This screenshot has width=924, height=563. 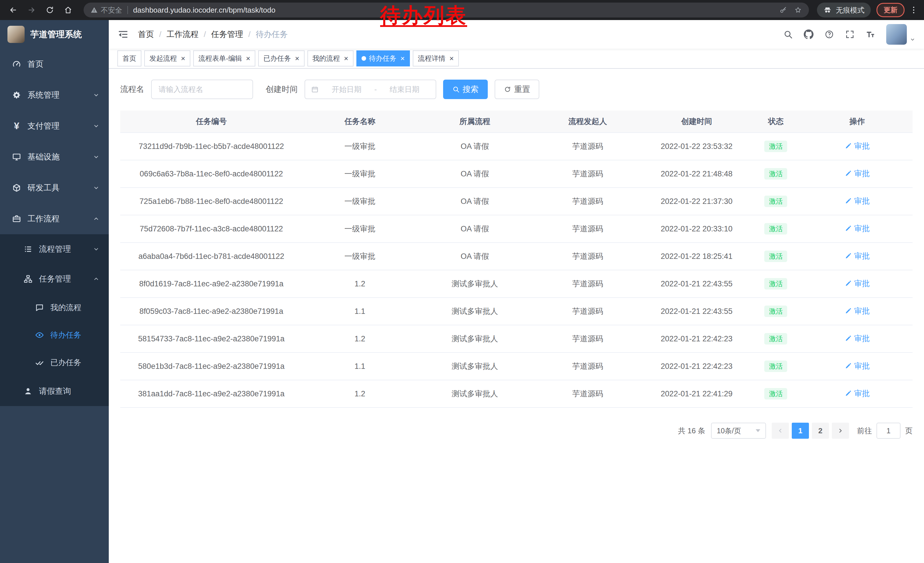 What do you see at coordinates (890, 10) in the screenshot?
I see `update-button: 更新` at bounding box center [890, 10].